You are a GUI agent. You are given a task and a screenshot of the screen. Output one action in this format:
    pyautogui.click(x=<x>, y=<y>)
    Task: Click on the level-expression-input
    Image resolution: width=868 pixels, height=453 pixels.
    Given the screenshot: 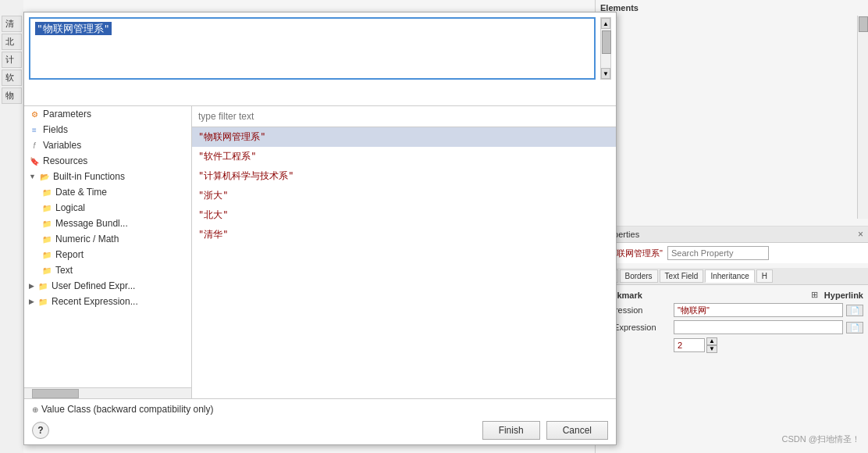 What is the action you would take?
    pyautogui.click(x=759, y=327)
    